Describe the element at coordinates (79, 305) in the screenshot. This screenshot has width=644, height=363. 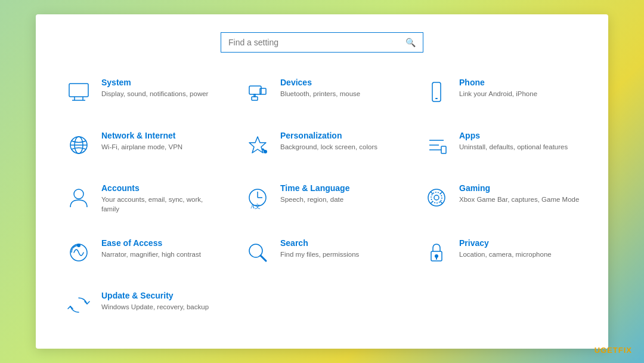
I see `update-icon` at that location.